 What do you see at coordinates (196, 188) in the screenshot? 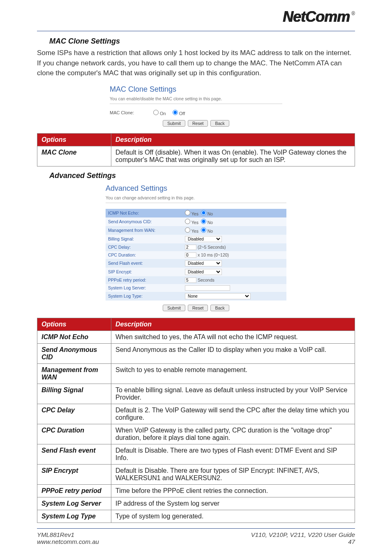
I see `adv-panel-title: Advanced Settings` at bounding box center [196, 188].